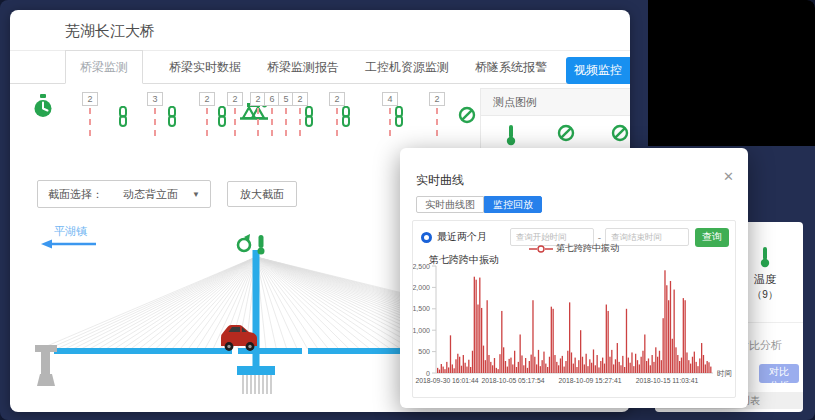 Image resolution: width=815 pixels, height=420 pixels. Describe the element at coordinates (43, 106) in the screenshot. I see `timer-icon` at that location.